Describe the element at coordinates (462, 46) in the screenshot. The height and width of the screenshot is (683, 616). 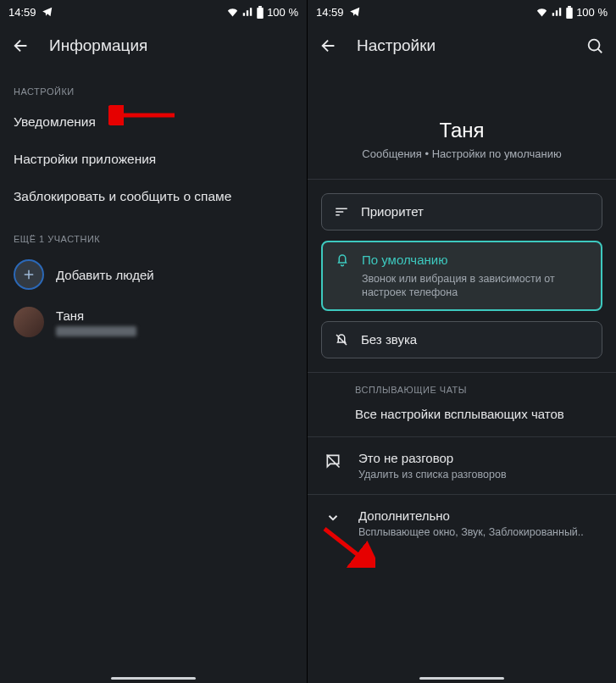
I see `top-bar: Настройки` at that location.